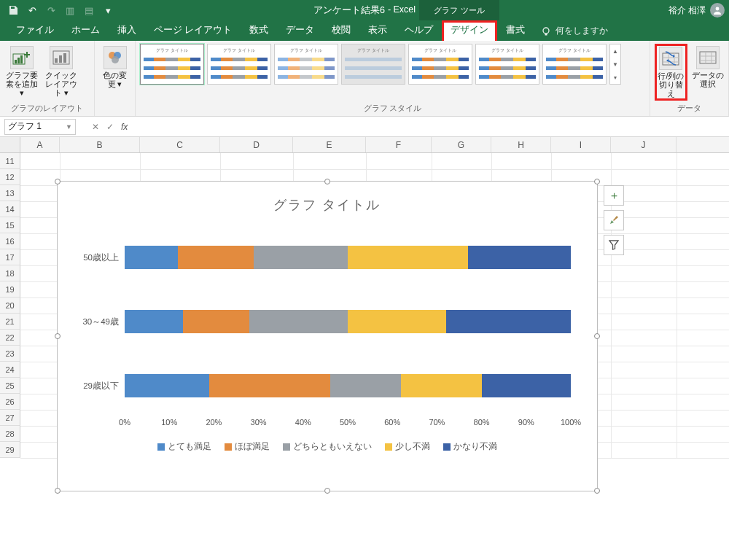  What do you see at coordinates (614, 245) in the screenshot?
I see `chart-filter-button` at bounding box center [614, 245].